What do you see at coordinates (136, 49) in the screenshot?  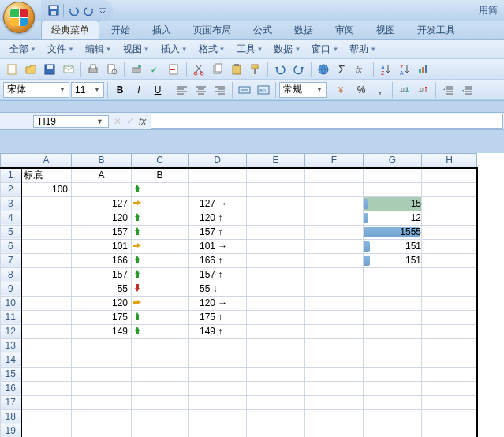 I see `menu-view: 视图▼` at bounding box center [136, 49].